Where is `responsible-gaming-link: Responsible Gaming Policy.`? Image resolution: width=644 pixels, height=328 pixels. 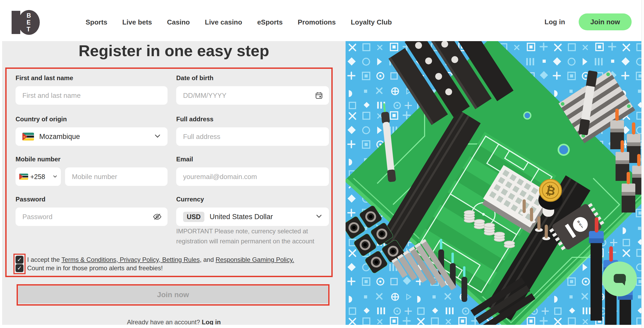
responsible-gaming-link: Responsible Gaming Policy. is located at coordinates (255, 259).